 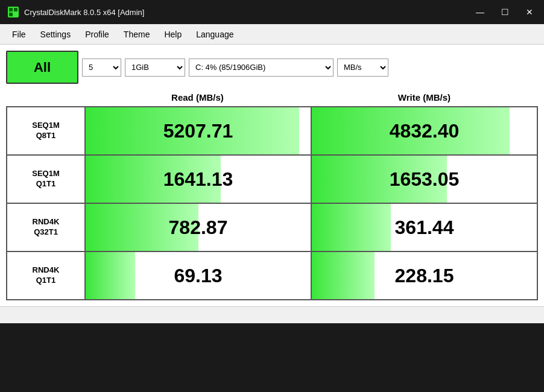 I want to click on row-label-2: RND4KQ32T1, so click(x=46, y=227).